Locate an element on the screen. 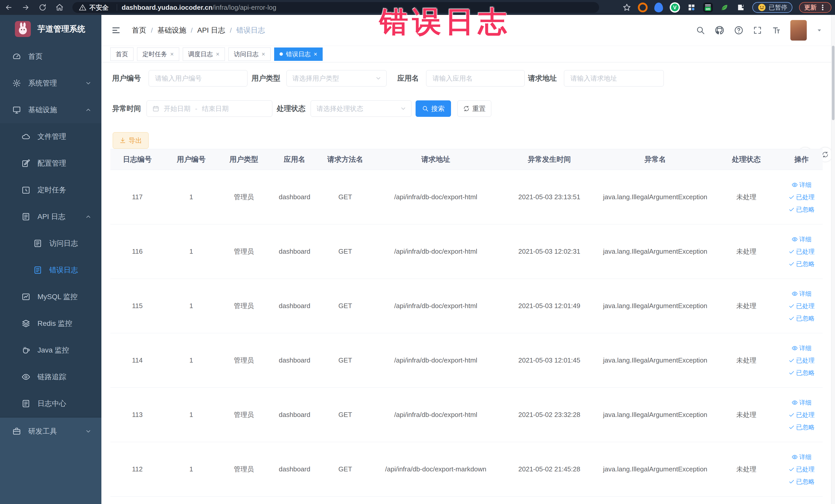 This screenshot has height=504, width=835. sidebar-toggle-icon is located at coordinates (116, 31).